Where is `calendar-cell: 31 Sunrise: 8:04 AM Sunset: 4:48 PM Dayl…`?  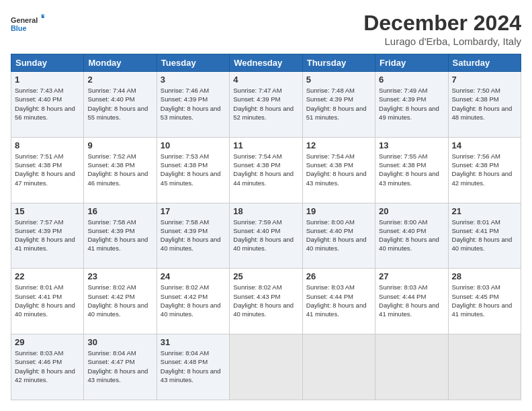 calendar-cell: 31 Sunrise: 8:04 AM Sunset: 4:48 PM Dayl… is located at coordinates (193, 367).